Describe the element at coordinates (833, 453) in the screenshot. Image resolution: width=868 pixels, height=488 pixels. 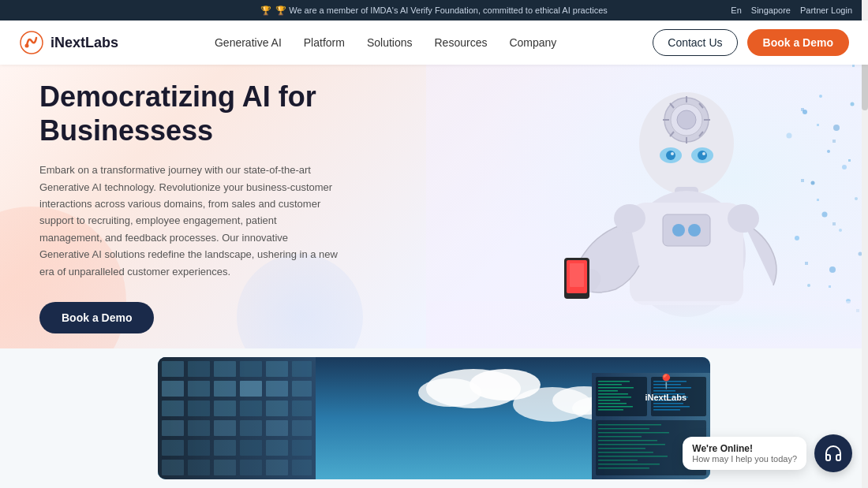
I see `chat-button` at that location.